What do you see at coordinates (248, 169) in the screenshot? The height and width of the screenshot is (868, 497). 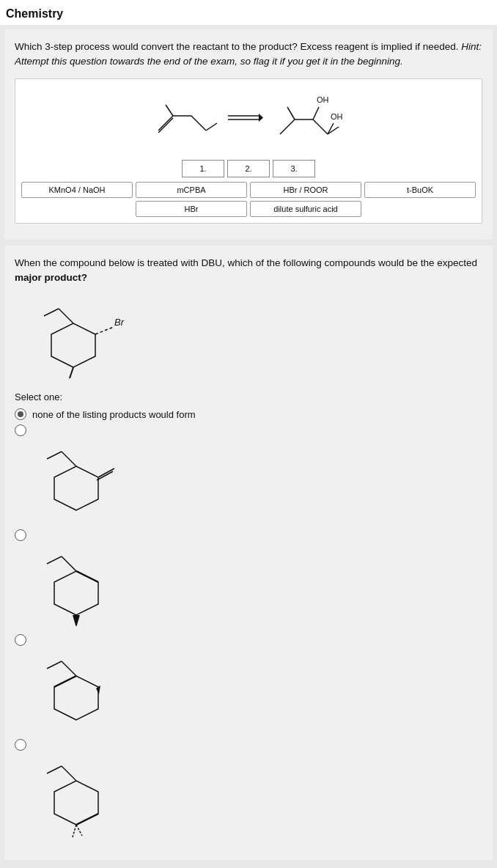 I see `step-boxes: 1. 2. 3.` at bounding box center [248, 169].